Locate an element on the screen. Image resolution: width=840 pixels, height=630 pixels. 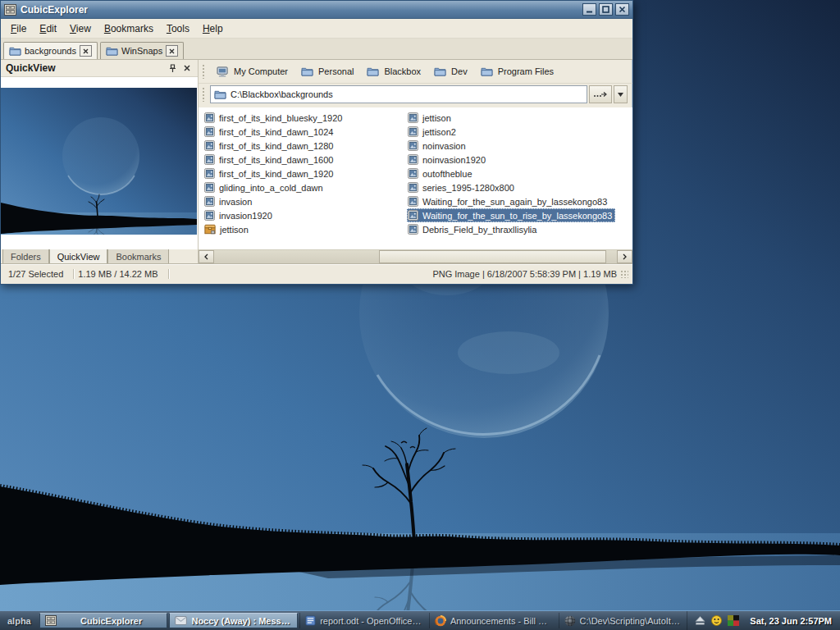
task-button-2: report.odt - OpenOffice.org Writer is located at coordinates (363, 620).